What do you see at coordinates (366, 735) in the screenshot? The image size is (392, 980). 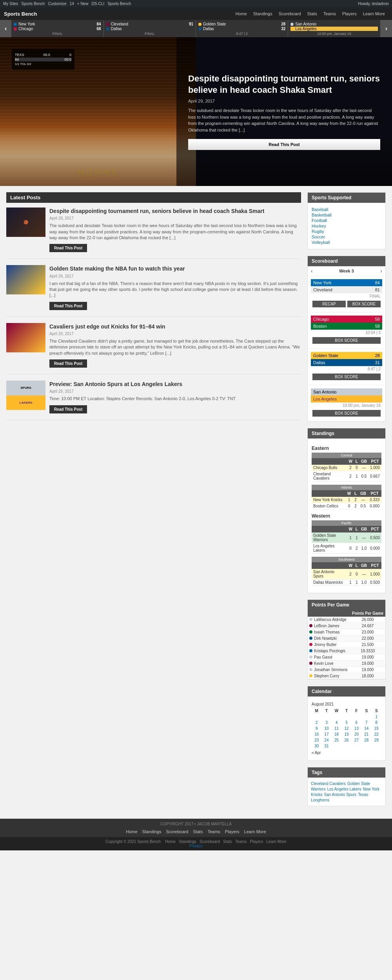 I see `calendar-day: 21` at bounding box center [366, 735].